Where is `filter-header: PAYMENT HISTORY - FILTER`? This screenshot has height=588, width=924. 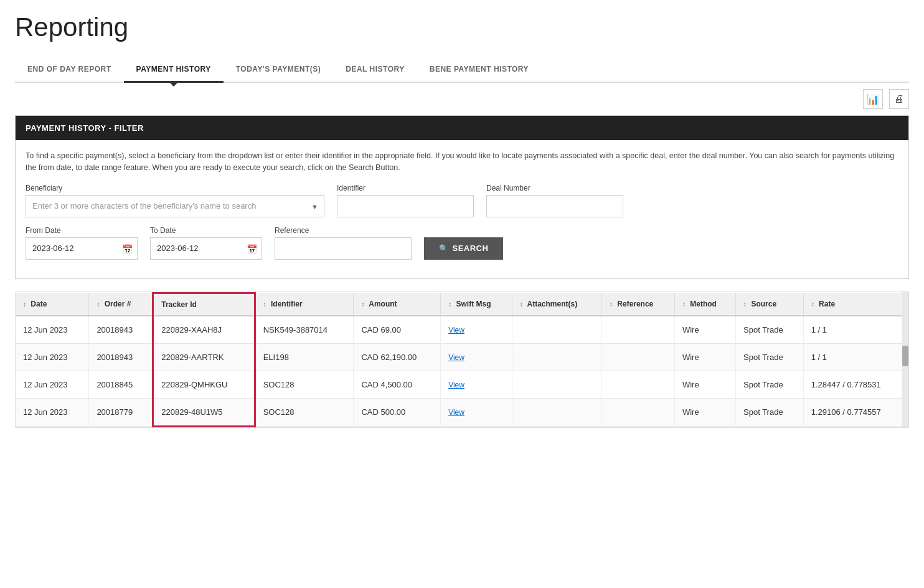
filter-header: PAYMENT HISTORY - FILTER is located at coordinates (462, 128).